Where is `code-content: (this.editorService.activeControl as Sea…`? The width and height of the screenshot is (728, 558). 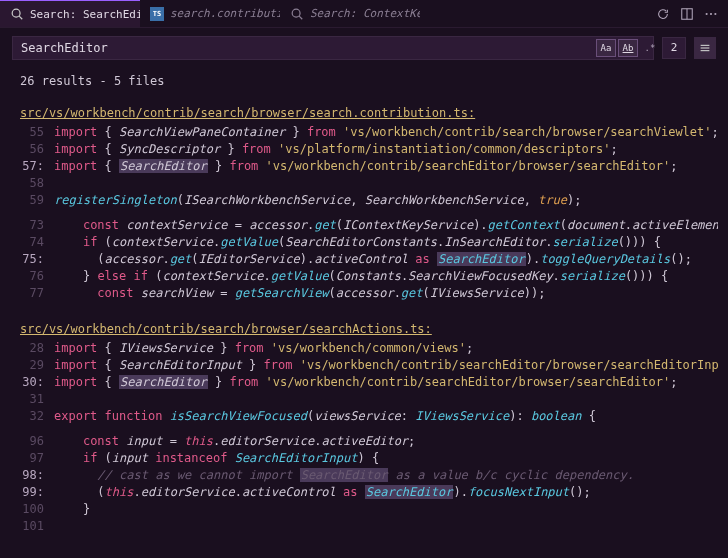
code-content: (this.editorService.activeControl as Sea… is located at coordinates (386, 492).